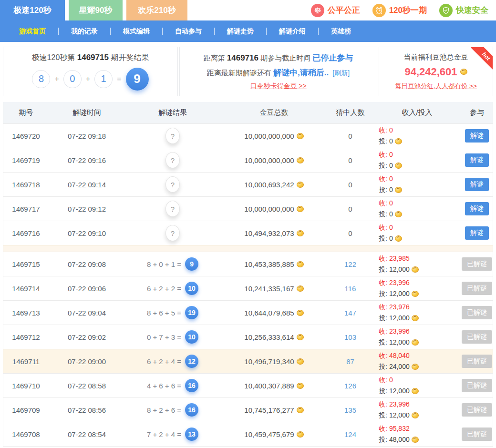  What do you see at coordinates (269, 289) in the screenshot?
I see `total-beans-value: 10,241,335,167` at bounding box center [269, 289].